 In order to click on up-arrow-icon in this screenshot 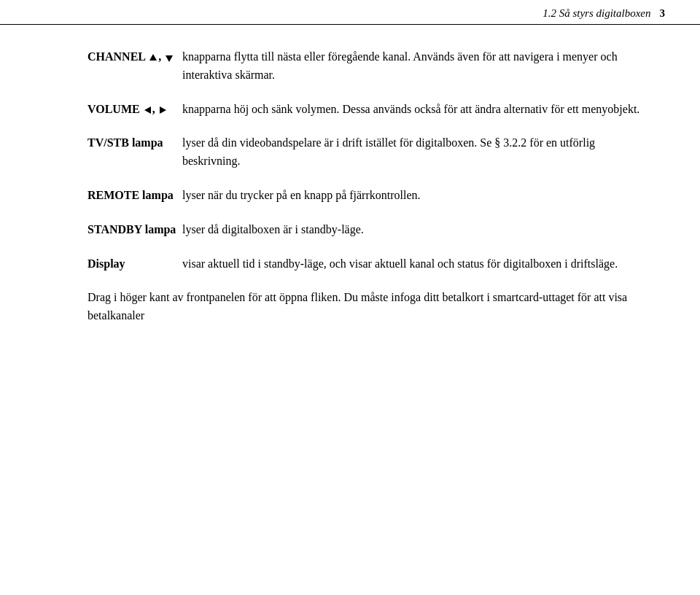, I will do `click(153, 57)`.